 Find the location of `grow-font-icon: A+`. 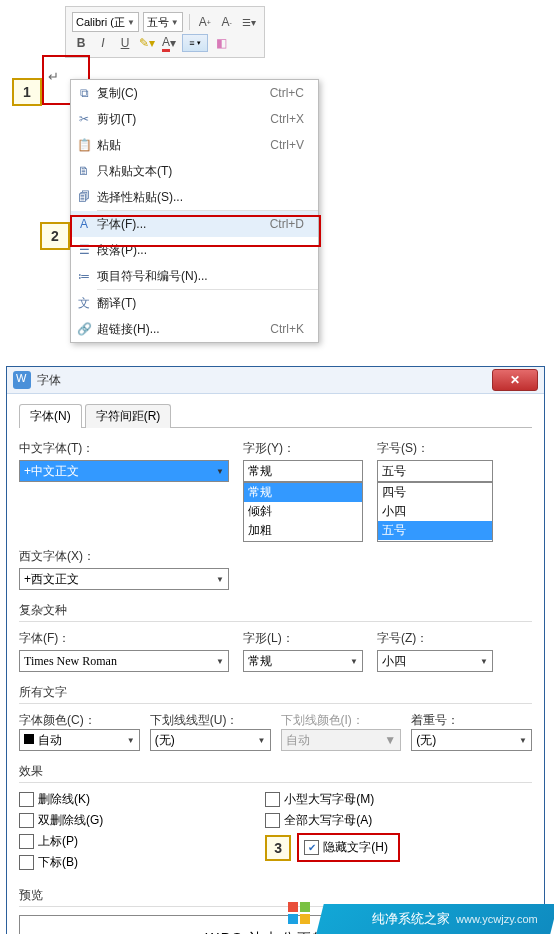

grow-font-icon: A+ is located at coordinates (205, 22).